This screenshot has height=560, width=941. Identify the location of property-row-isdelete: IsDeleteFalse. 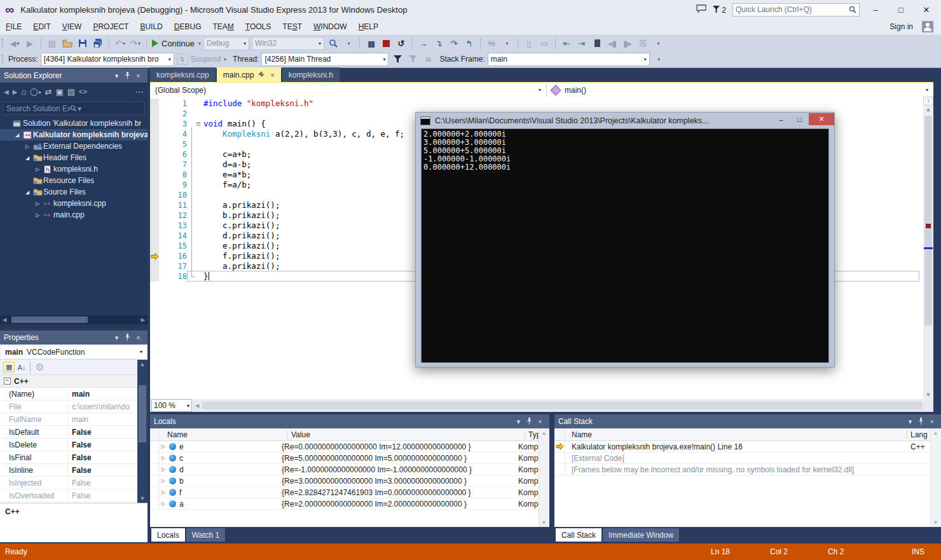
(74, 445).